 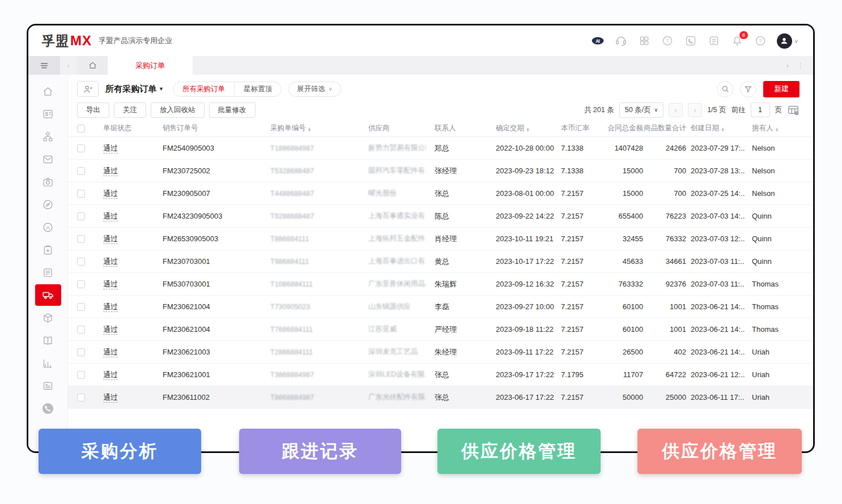 I want to click on batch-edit-button: 批量修改, so click(x=232, y=110).